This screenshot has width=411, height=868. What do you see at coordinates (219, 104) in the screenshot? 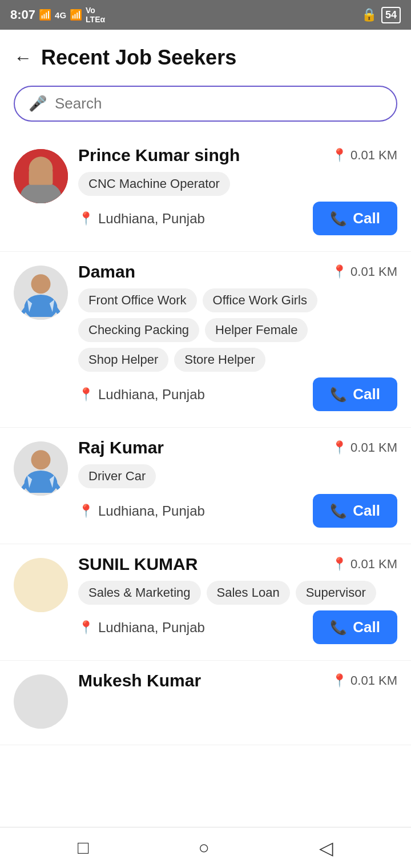
I see `search-input` at bounding box center [219, 104].